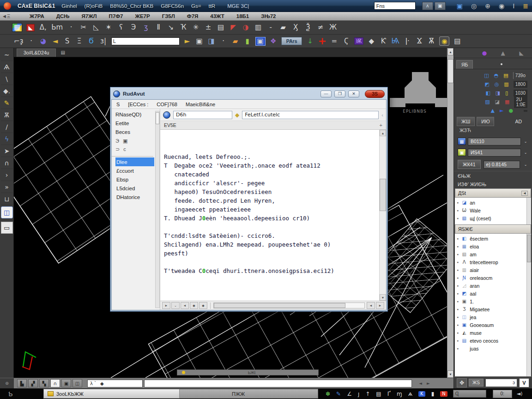 Image resolution: width=532 pixels, height=399 pixels. Describe the element at coordinates (233, 28) in the screenshot. I see `toolbar-icon: ◤` at that location.